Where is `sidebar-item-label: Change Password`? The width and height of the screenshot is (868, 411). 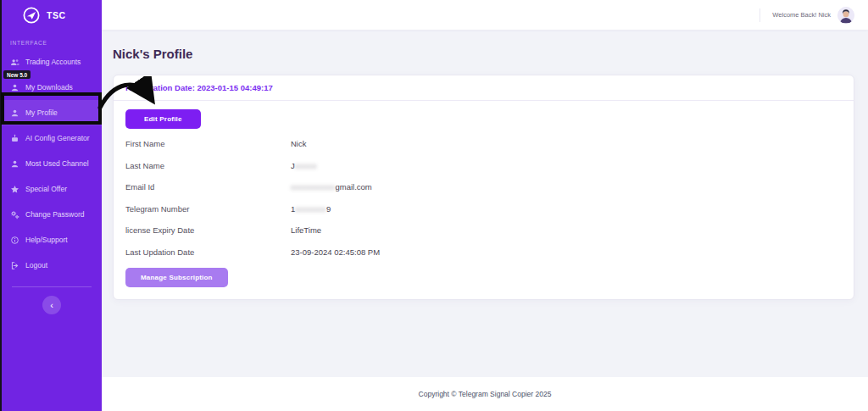
sidebar-item-label: Change Password is located at coordinates (54, 214).